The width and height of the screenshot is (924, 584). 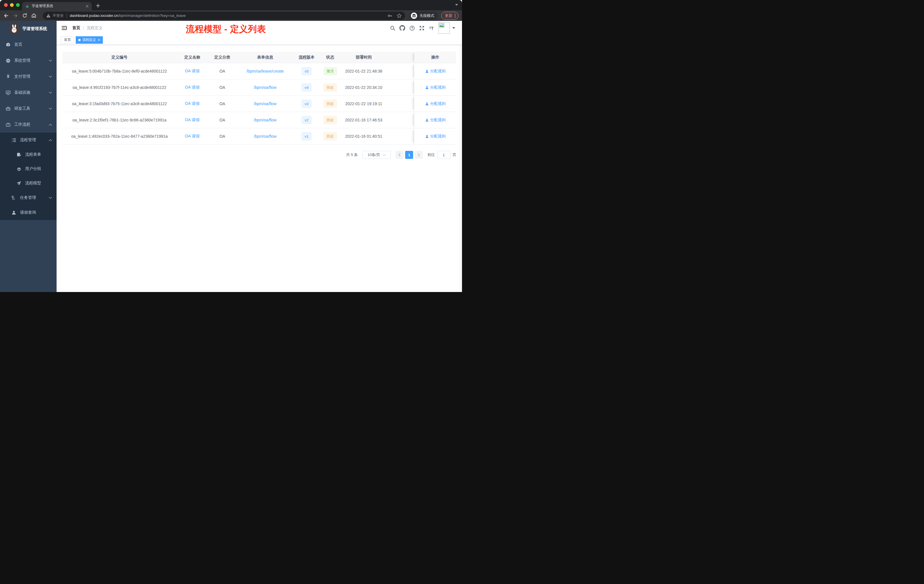 What do you see at coordinates (393, 28) in the screenshot?
I see `search-icon` at bounding box center [393, 28].